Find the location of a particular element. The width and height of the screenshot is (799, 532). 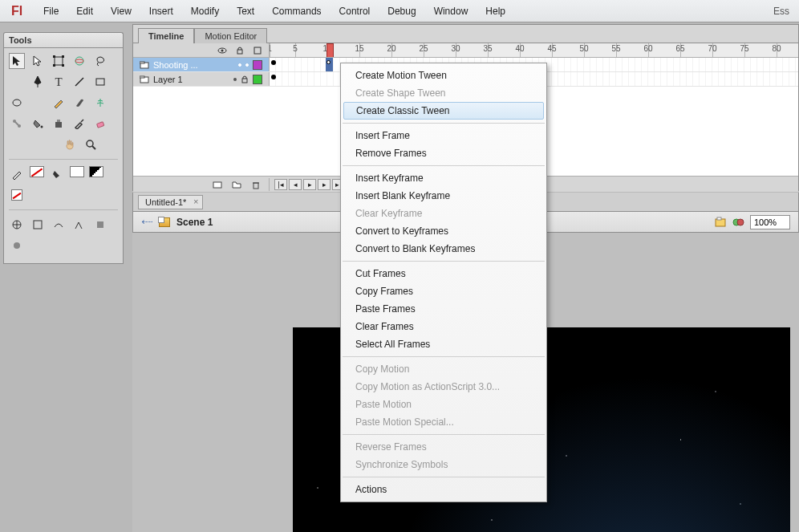

lock-icon is located at coordinates (245, 79).